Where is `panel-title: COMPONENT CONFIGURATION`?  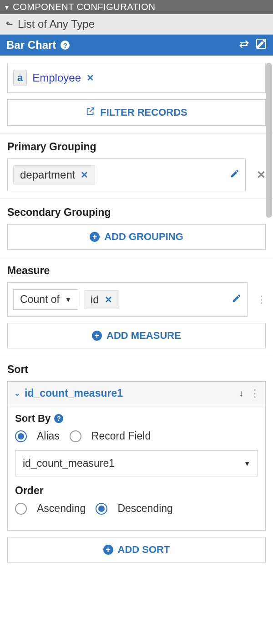
panel-title: COMPONENT CONFIGURATION is located at coordinates (84, 7).